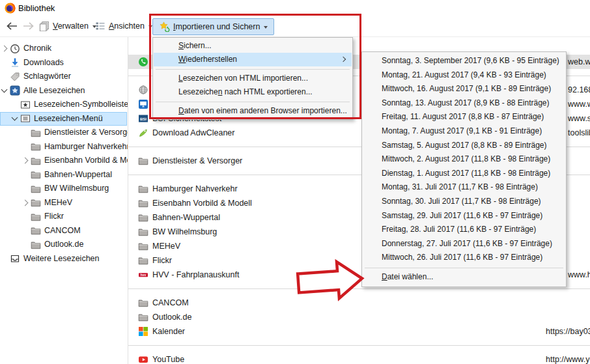 Image resolution: width=590 pixels, height=364 pixels. What do you see at coordinates (253, 46) in the screenshot?
I see `menu-item-sichern: Sichern...` at bounding box center [253, 46].